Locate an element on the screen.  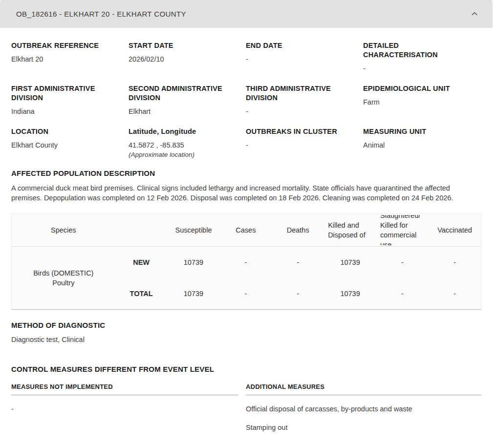
field-label: SECOND ADMINISTRATIVE DIVISION is located at coordinates (183, 93).